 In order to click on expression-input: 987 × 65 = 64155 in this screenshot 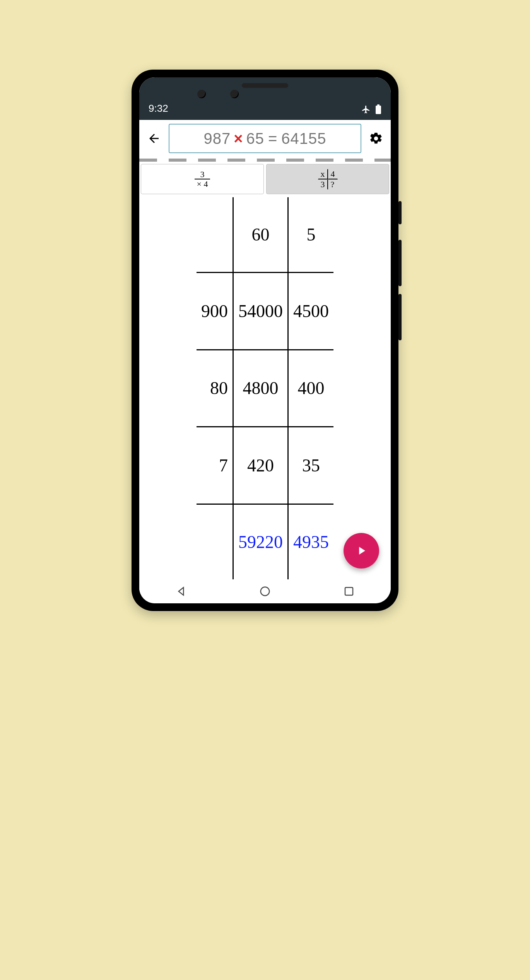, I will do `click(265, 138)`.